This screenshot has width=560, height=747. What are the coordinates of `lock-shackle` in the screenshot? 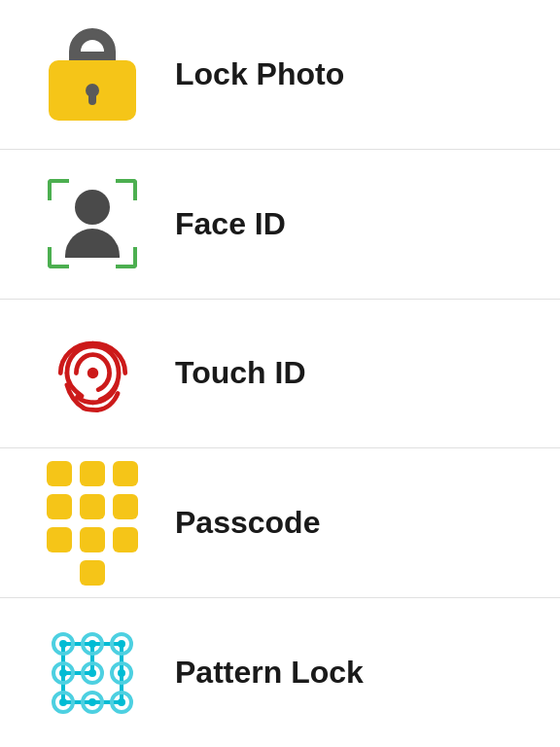 It's located at (92, 46).